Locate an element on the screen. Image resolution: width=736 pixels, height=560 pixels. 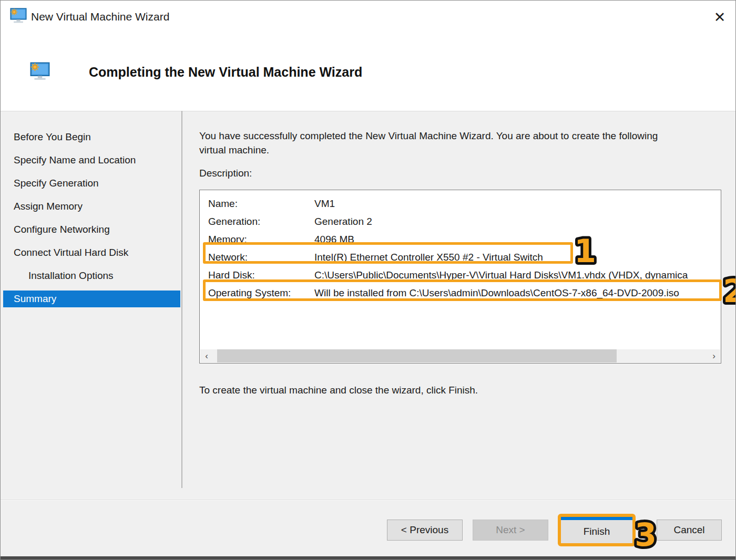
summary-row-generation: Generation: Generation 2 is located at coordinates (461, 222).